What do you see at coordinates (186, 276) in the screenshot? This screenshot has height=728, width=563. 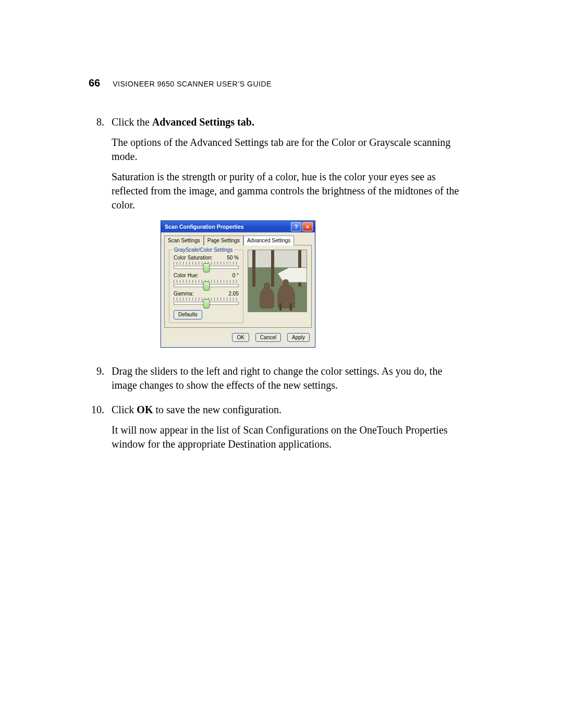 I see `hue-label: Color Hue:` at bounding box center [186, 276].